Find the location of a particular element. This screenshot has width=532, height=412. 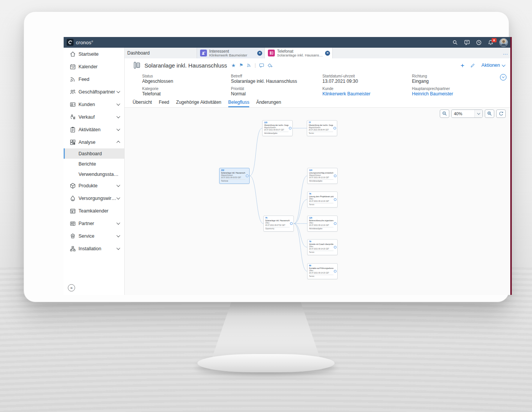

flow-node-79: 79Vorteile mit Coach überprüfenOffen20.0… is located at coordinates (322, 247).